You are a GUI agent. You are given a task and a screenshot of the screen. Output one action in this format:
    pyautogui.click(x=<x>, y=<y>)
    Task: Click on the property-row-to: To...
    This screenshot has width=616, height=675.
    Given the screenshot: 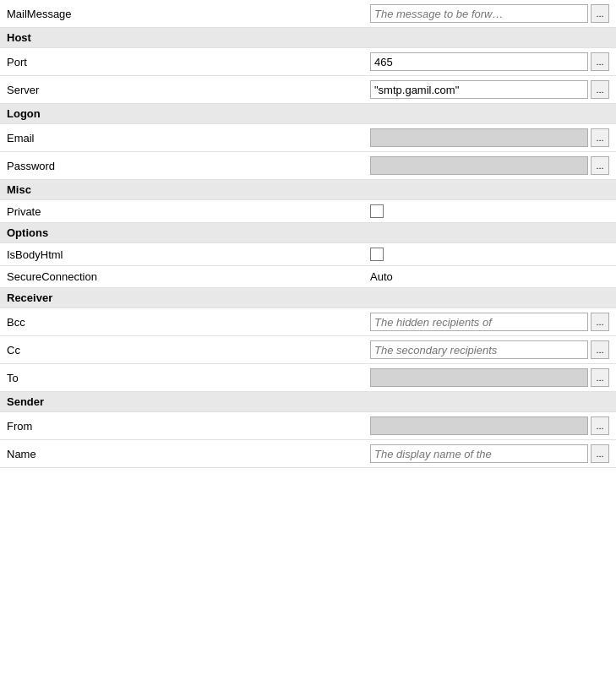 What is the action you would take?
    pyautogui.click(x=308, y=378)
    